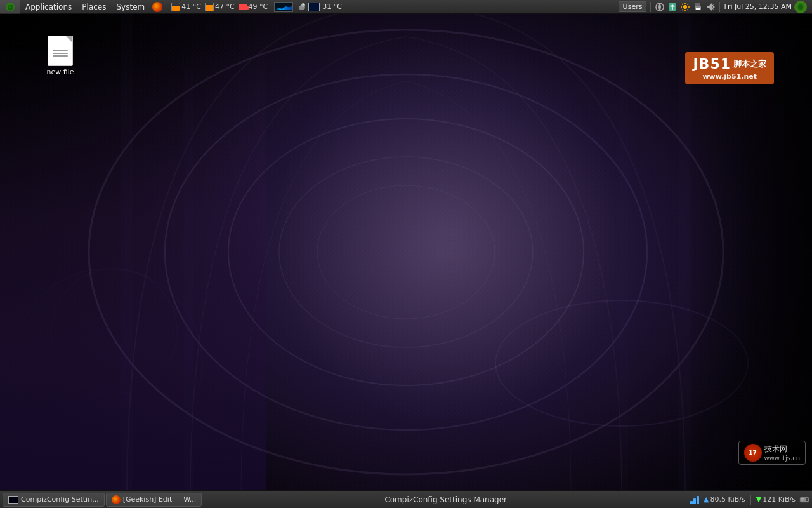  I want to click on menu-applications: Applications, so click(48, 7).